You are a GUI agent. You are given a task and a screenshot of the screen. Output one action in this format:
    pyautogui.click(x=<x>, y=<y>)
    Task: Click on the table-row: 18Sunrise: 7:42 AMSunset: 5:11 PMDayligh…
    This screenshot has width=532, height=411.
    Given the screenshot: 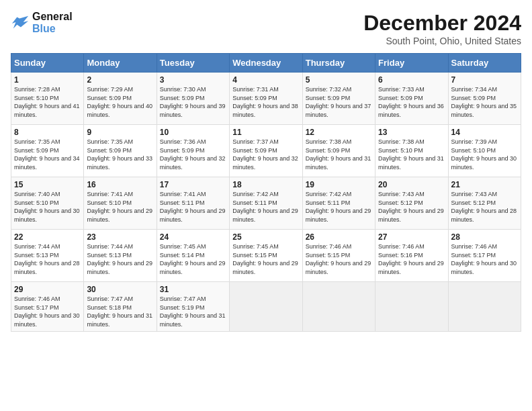 What is the action you would take?
    pyautogui.click(x=266, y=203)
    